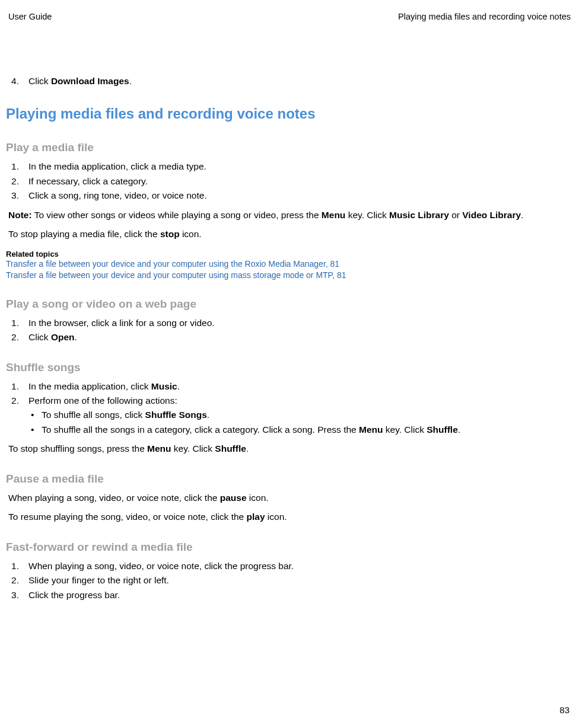 The height and width of the screenshot is (728, 579). I want to click on subheading-pause: Pause a media file, so click(290, 479).